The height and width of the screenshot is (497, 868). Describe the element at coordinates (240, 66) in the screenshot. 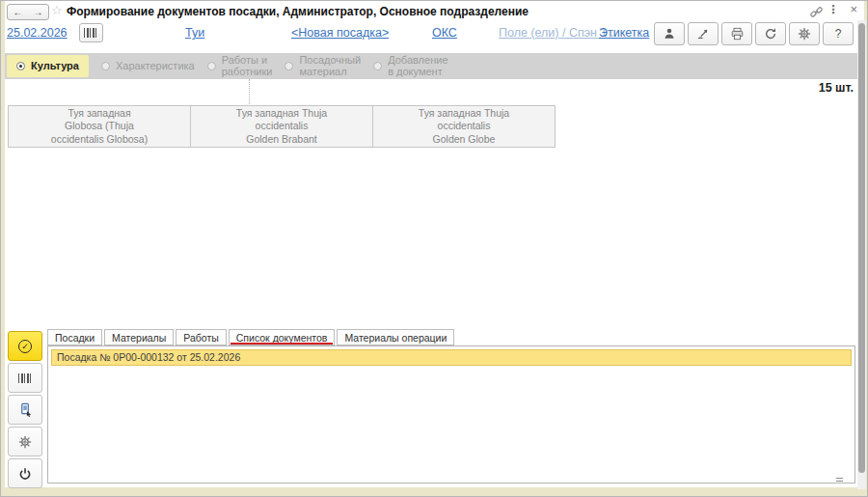

I see `step-works-workers: Работы и работники` at that location.